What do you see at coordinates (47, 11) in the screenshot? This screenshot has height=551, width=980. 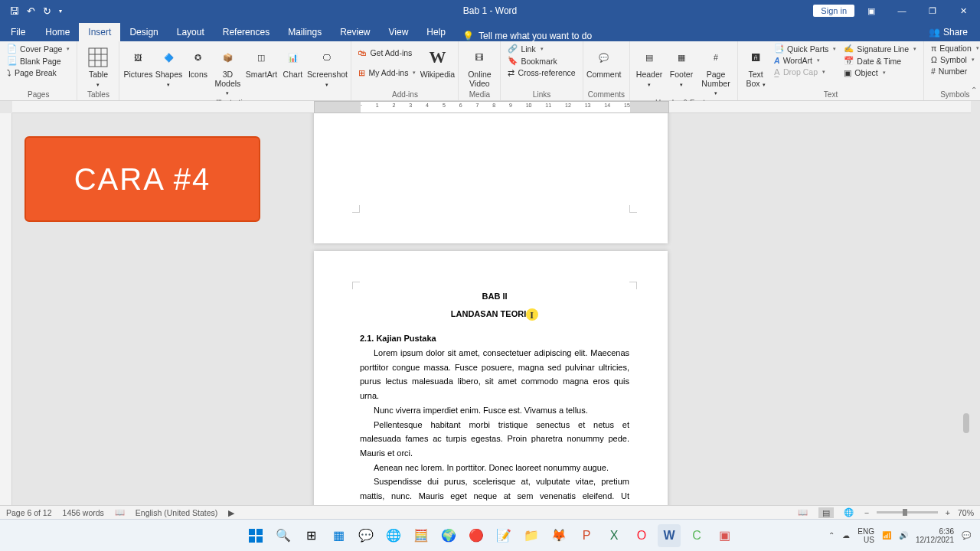 I see `redo-icon: ↻` at bounding box center [47, 11].